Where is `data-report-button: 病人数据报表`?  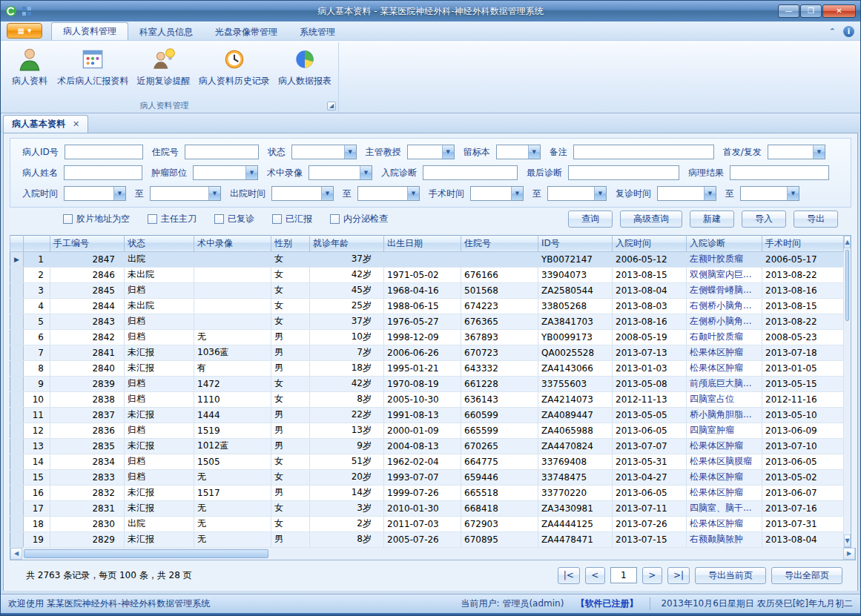
data-report-button: 病人数据报表 is located at coordinates (305, 67).